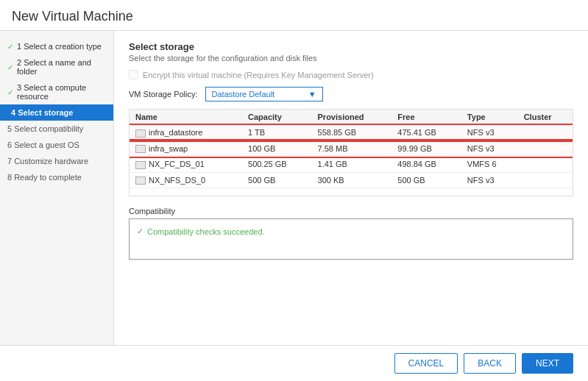 Image resolution: width=588 pixels, height=381 pixels. Describe the element at coordinates (427, 133) in the screenshot. I see `cell-free: 475.41 GB` at that location.